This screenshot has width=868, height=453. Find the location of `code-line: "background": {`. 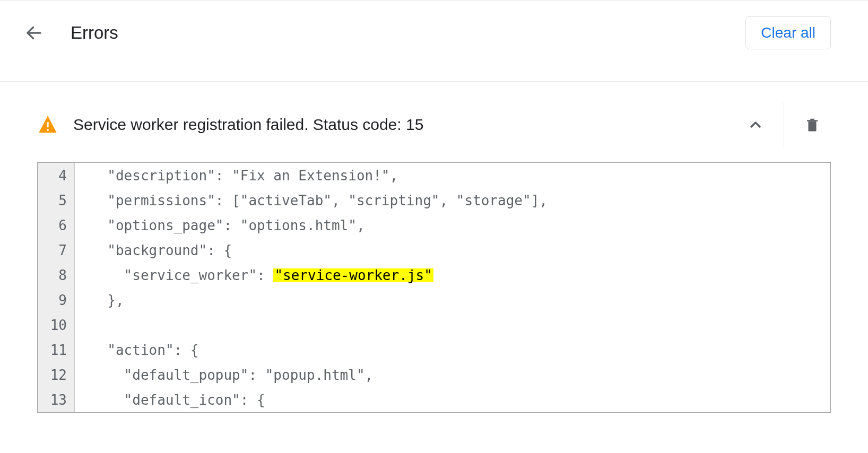

code-line: "background": { is located at coordinates (153, 250).